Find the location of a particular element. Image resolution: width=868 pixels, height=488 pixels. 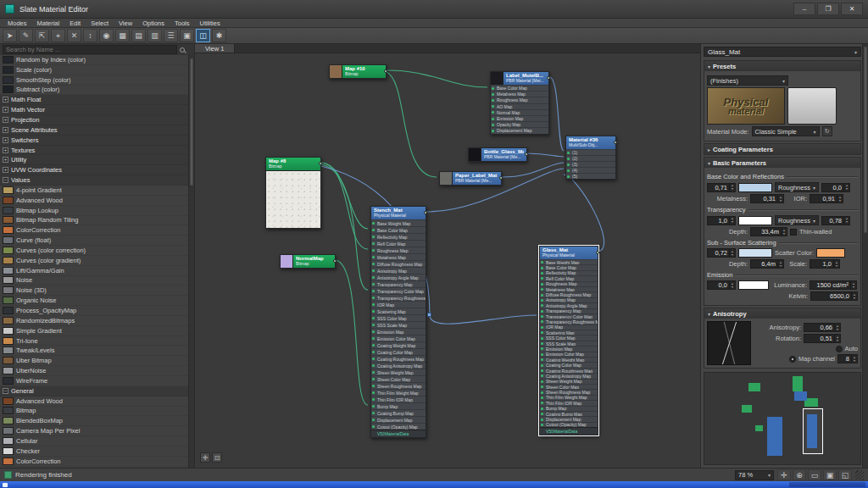

browser-item-noise-3d-: Noise (3D) is located at coordinates (94, 291).